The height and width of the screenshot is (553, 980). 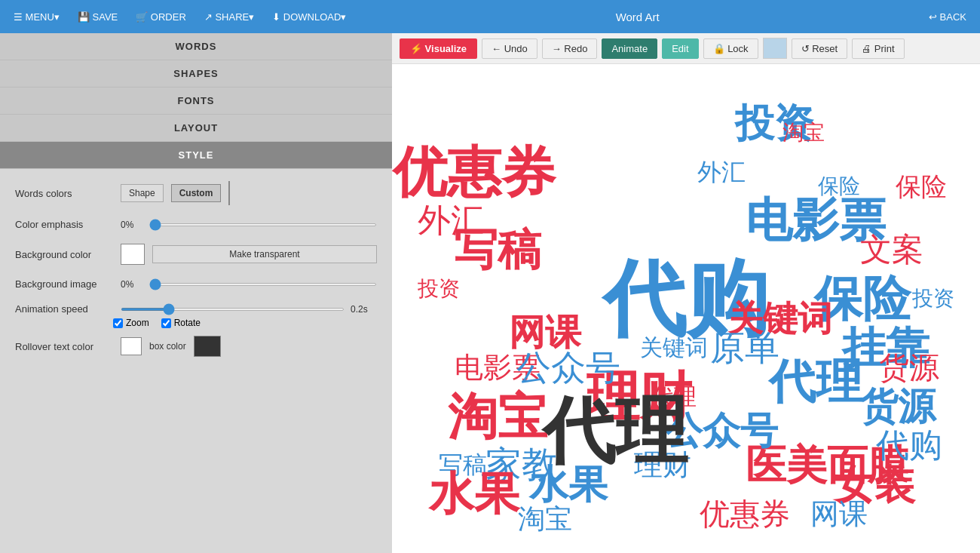 What do you see at coordinates (745, 348) in the screenshot?
I see `word-cloud-word: 原单` at bounding box center [745, 348].